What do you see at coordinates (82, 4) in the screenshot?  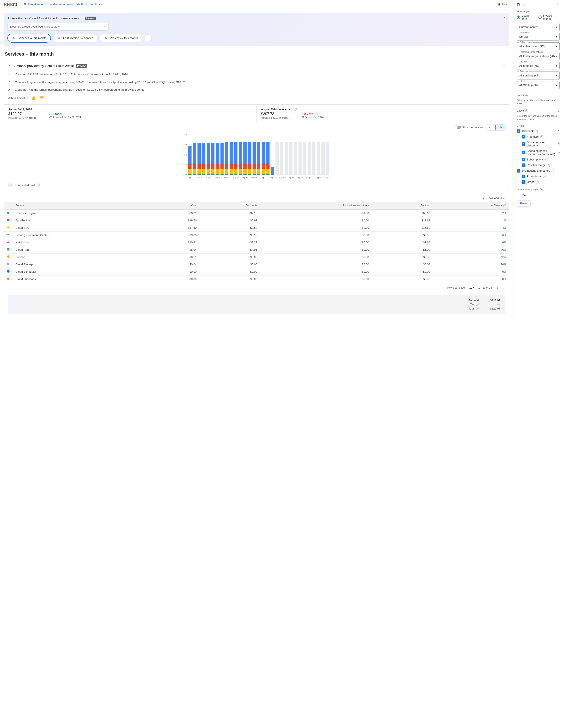 I see `print-link: 🖶 Print` at bounding box center [82, 4].